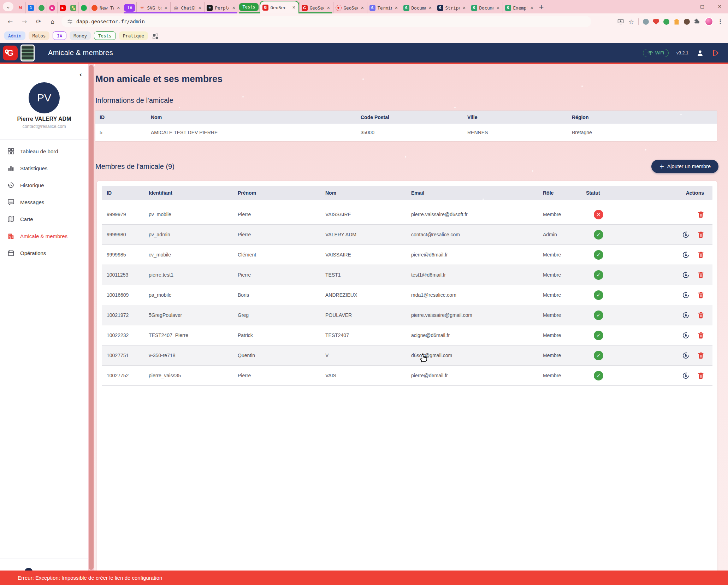 The image size is (728, 585). What do you see at coordinates (24, 22) in the screenshot?
I see `forward-button: →` at bounding box center [24, 22].